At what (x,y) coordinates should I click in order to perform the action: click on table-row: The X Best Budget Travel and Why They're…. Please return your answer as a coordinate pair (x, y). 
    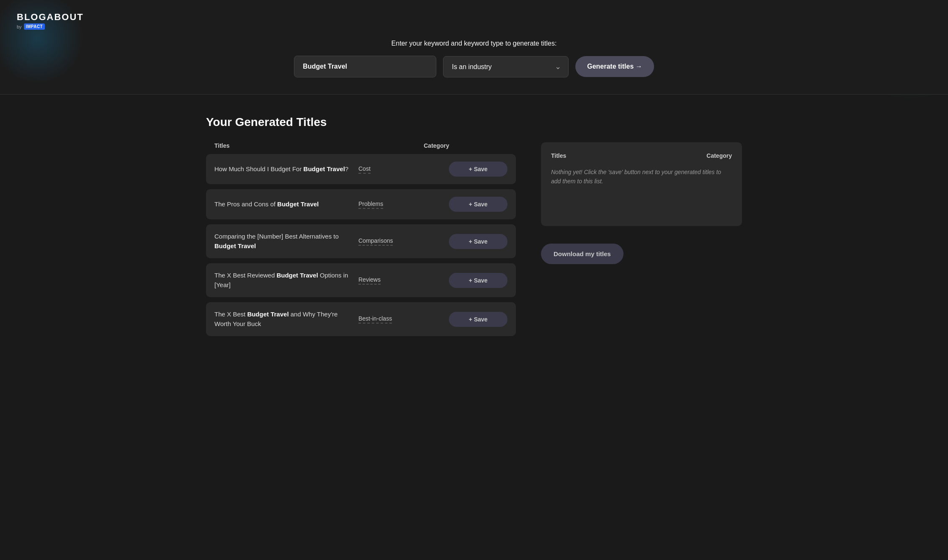
    Looking at the image, I should click on (361, 319).